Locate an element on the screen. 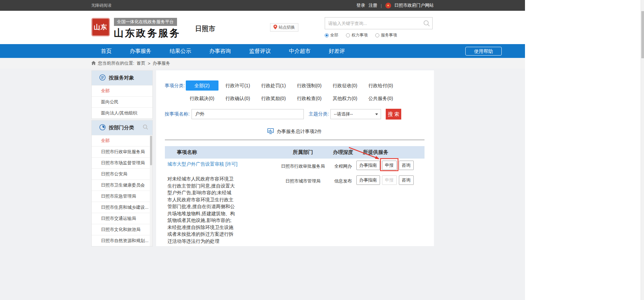  filter-option: 公共服务(0) is located at coordinates (381, 98).